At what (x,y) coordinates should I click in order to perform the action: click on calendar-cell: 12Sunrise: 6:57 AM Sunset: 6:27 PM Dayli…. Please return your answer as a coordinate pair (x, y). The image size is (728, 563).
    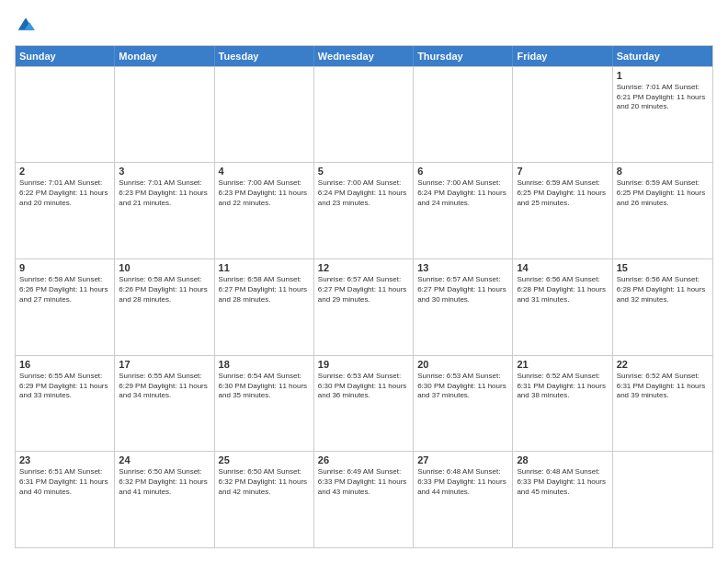
    Looking at the image, I should click on (364, 307).